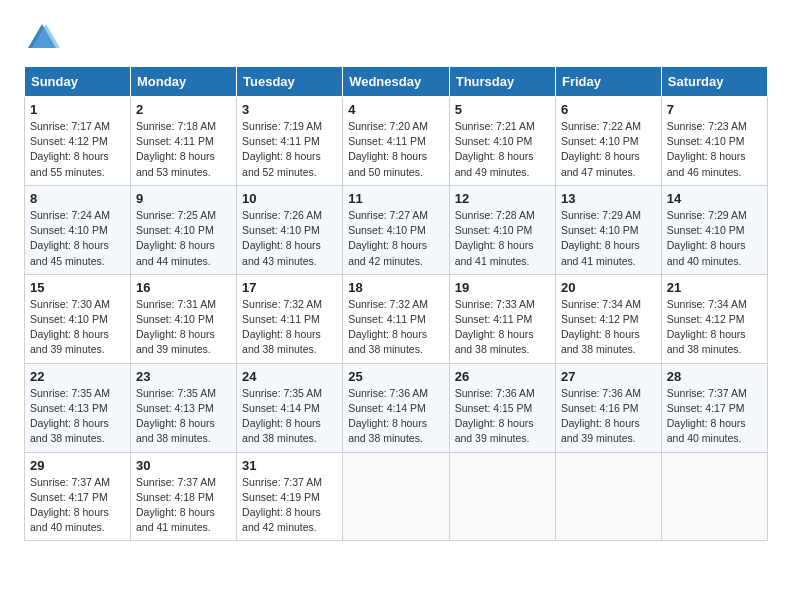  What do you see at coordinates (502, 142) in the screenshot?
I see `day-cell: 5 Sunrise: 7:21 AM Sunset: 4:10 PM Dayli…` at bounding box center [502, 142].